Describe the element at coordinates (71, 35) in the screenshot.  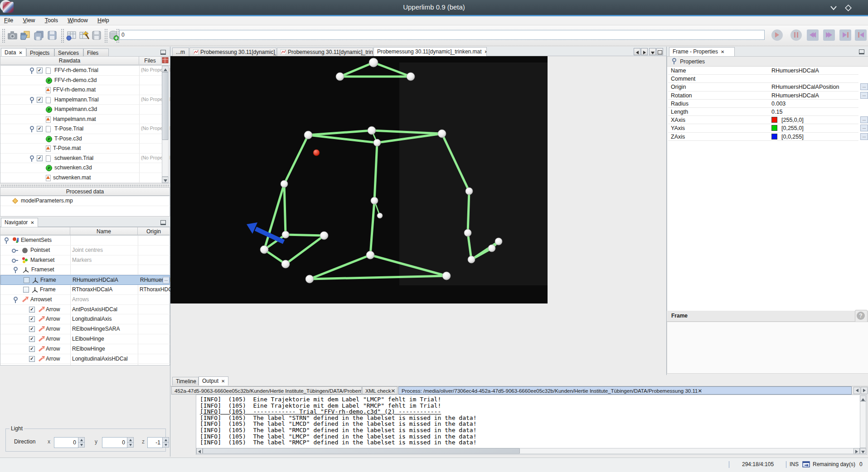
I see `import-table-icon` at that location.